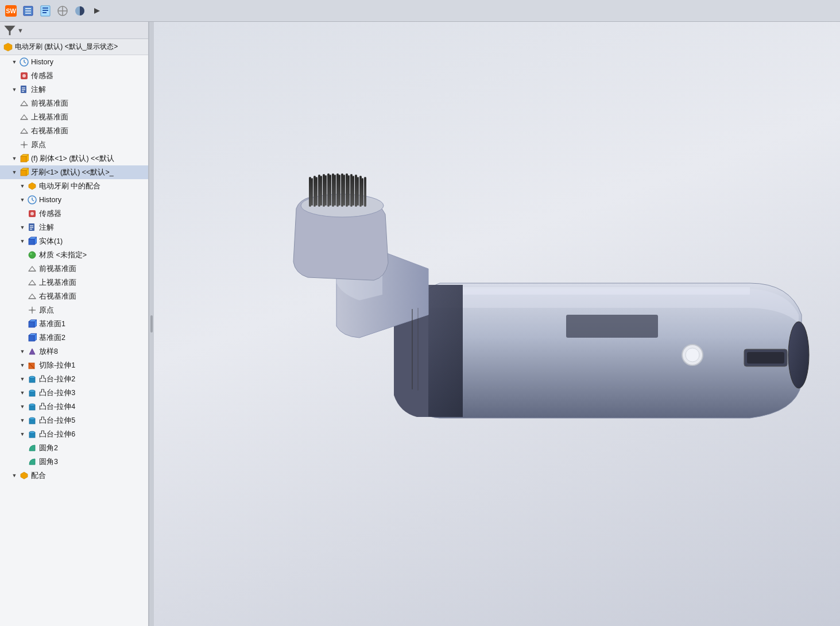 The width and height of the screenshot is (840, 626). I want to click on expand-arrow-assembly-bottom: ▼, so click(14, 476).